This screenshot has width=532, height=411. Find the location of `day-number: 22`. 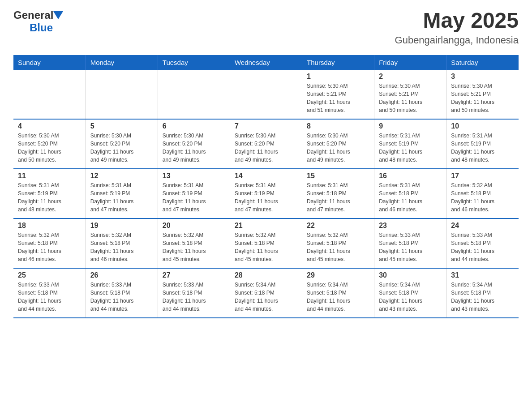

day-number: 22 is located at coordinates (338, 226).